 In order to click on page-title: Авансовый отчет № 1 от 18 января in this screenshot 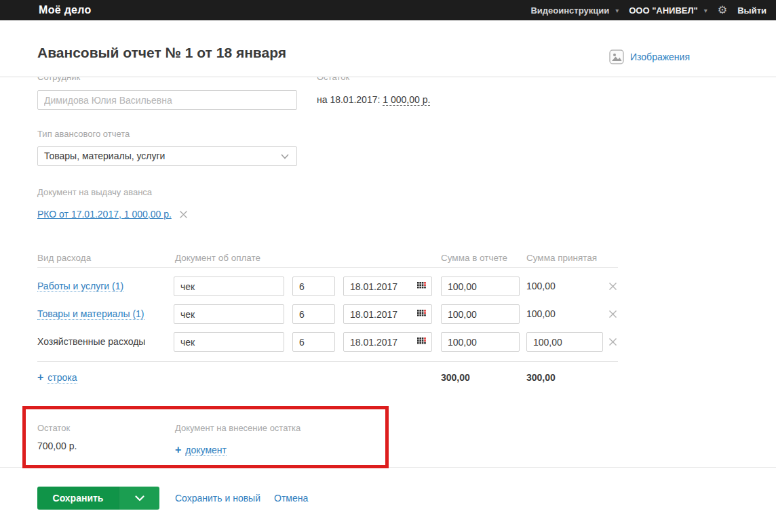, I will do `click(161, 53)`.